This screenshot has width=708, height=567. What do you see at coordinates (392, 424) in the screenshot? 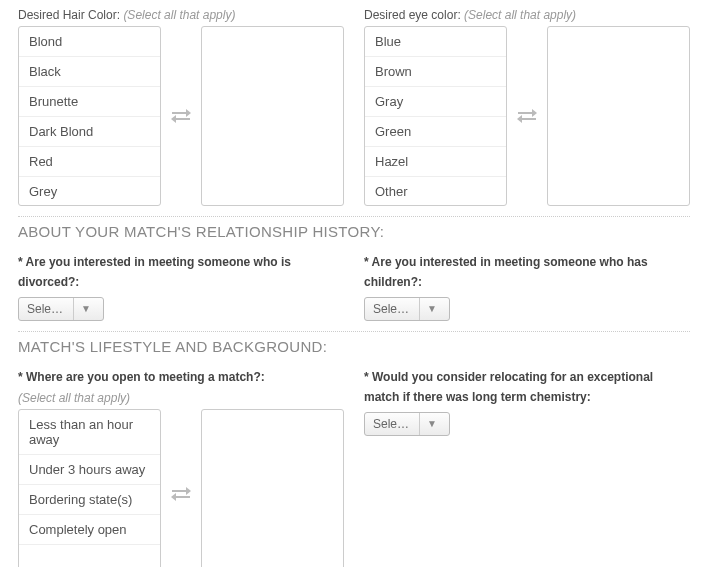
I see `relocate-select-value: Select ...` at bounding box center [392, 424].